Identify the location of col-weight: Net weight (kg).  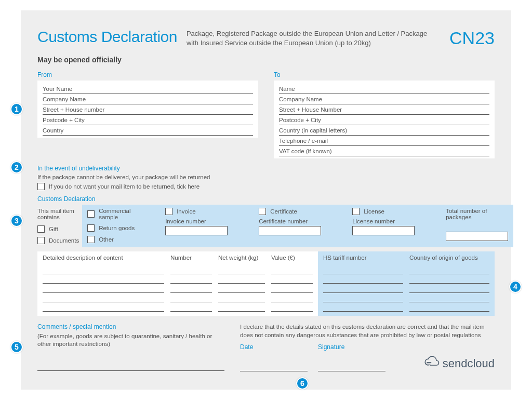
(242, 258).